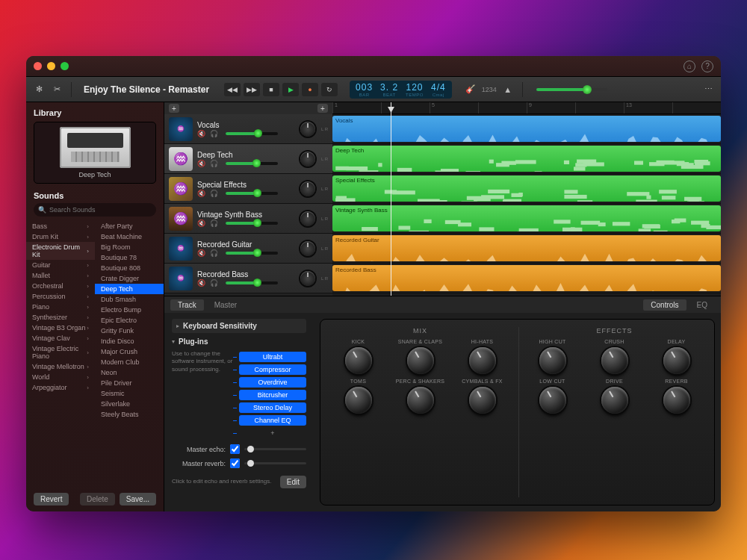  Describe the element at coordinates (665, 305) in the screenshot. I see `tab-controls: Controls` at that location.